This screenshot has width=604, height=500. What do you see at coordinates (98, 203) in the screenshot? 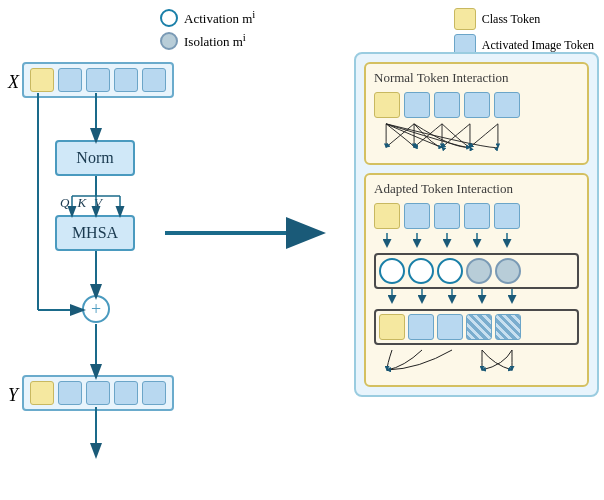
I see `v-label: V` at bounding box center [98, 203].